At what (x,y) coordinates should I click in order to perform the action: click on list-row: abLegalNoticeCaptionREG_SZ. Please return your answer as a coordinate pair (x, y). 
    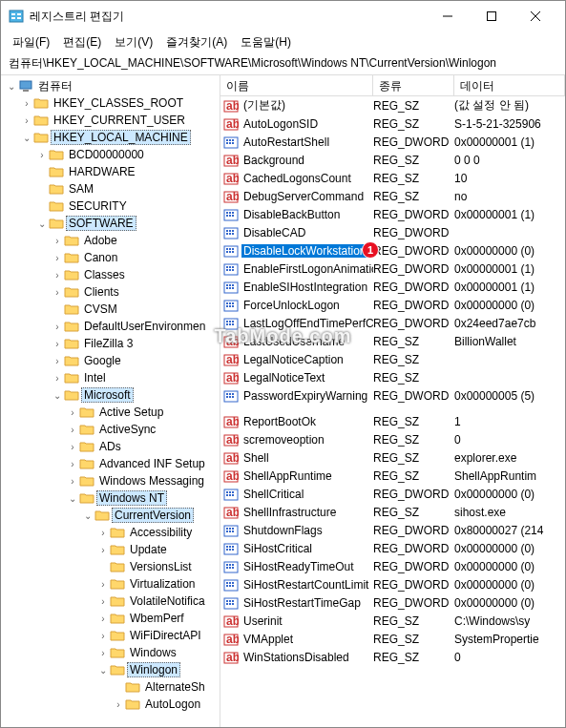
    Looking at the image, I should click on (393, 359).